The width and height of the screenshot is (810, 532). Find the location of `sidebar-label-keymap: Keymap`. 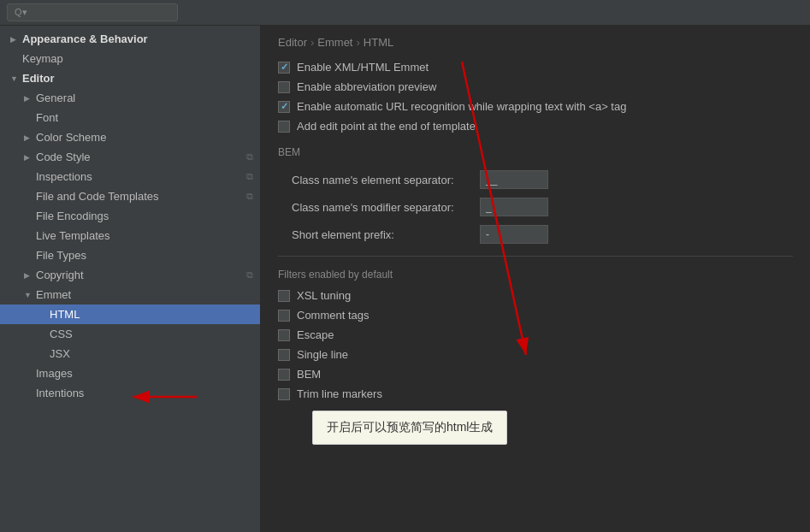

sidebar-label-keymap: Keymap is located at coordinates (43, 58).